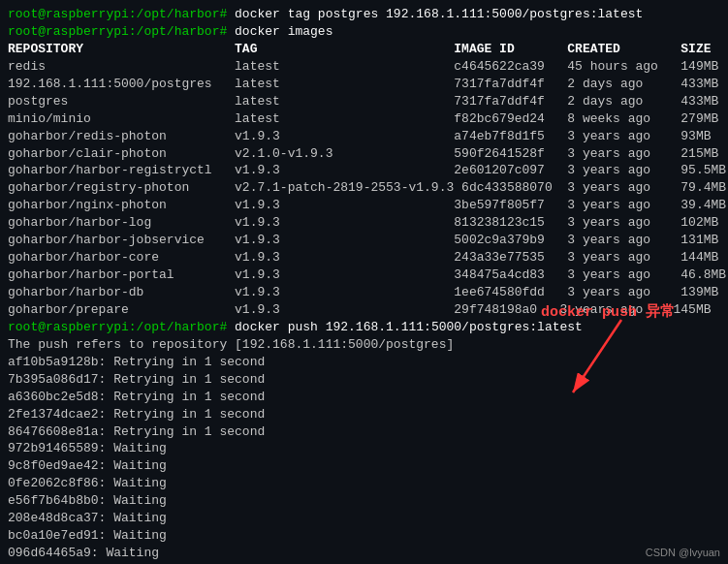 The height and width of the screenshot is (564, 728). Describe the element at coordinates (364, 432) in the screenshot. I see `terminal-line: 86476608e81a: Retrying in 1 second` at that location.